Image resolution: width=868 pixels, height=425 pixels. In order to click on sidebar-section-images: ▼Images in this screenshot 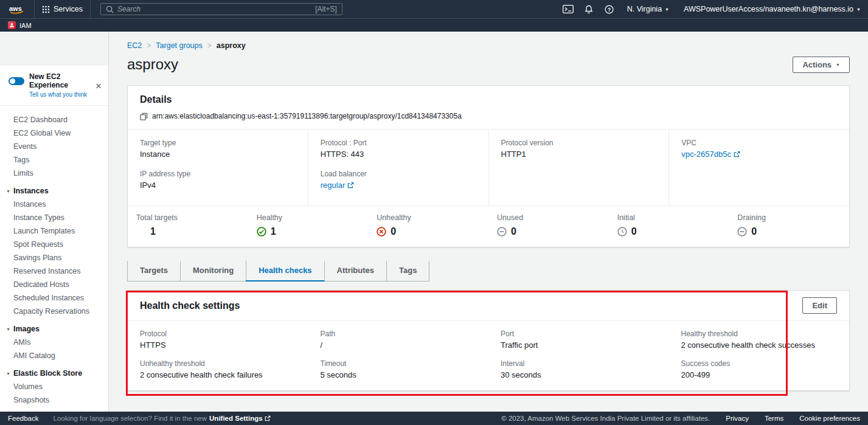, I will do `click(54, 327)`.